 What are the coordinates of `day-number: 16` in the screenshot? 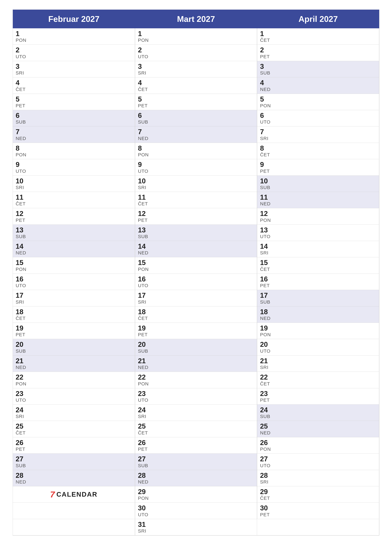 It's located at (318, 279).